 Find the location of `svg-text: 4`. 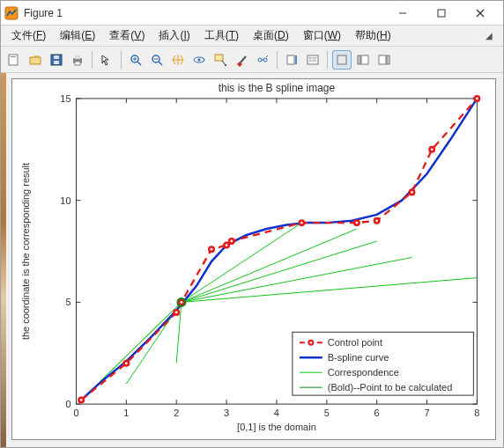

svg-text: 4 is located at coordinates (277, 413).